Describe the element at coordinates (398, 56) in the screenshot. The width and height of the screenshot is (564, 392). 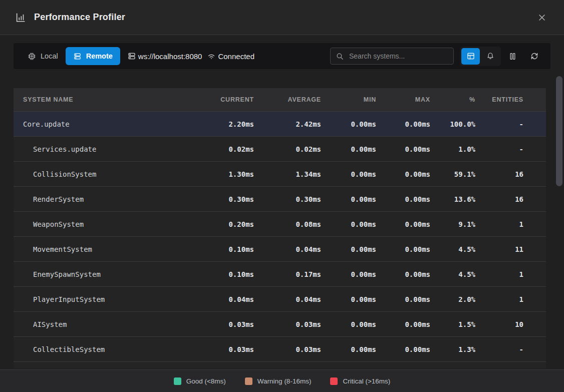
I see `search-input` at that location.